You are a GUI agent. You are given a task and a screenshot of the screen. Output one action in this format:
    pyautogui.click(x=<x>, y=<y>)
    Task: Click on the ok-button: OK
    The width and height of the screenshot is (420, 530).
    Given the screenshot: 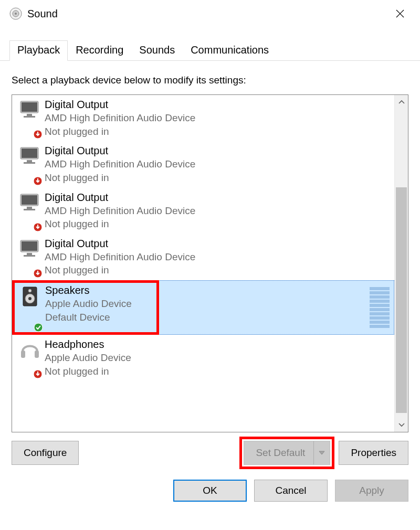 What is the action you would take?
    pyautogui.click(x=210, y=491)
    